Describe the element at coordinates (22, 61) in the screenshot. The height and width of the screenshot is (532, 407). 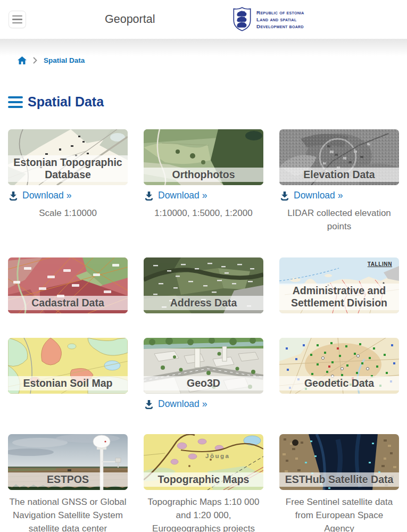
I see `home-icon` at that location.